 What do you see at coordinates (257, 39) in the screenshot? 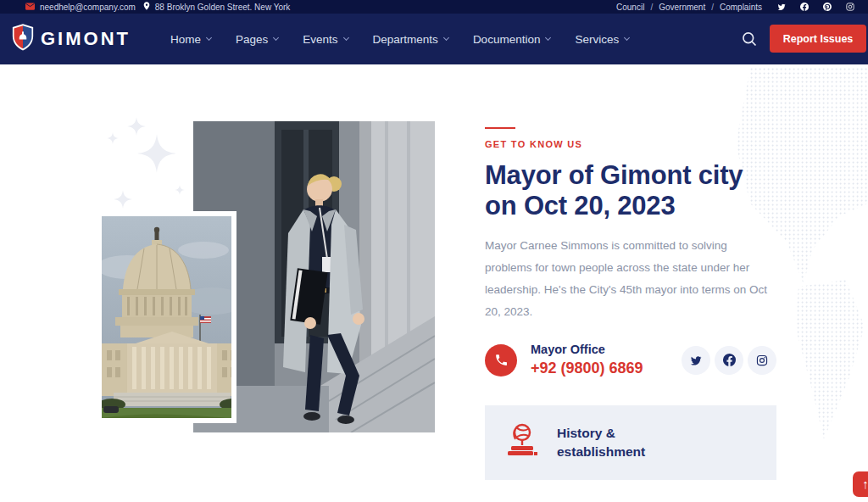
I see `menu-pages: Pages` at bounding box center [257, 39].